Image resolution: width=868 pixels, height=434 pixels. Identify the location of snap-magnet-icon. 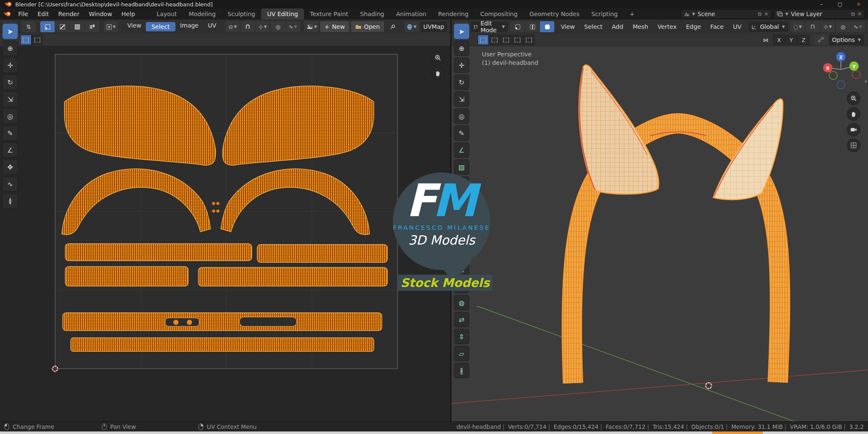
(813, 27).